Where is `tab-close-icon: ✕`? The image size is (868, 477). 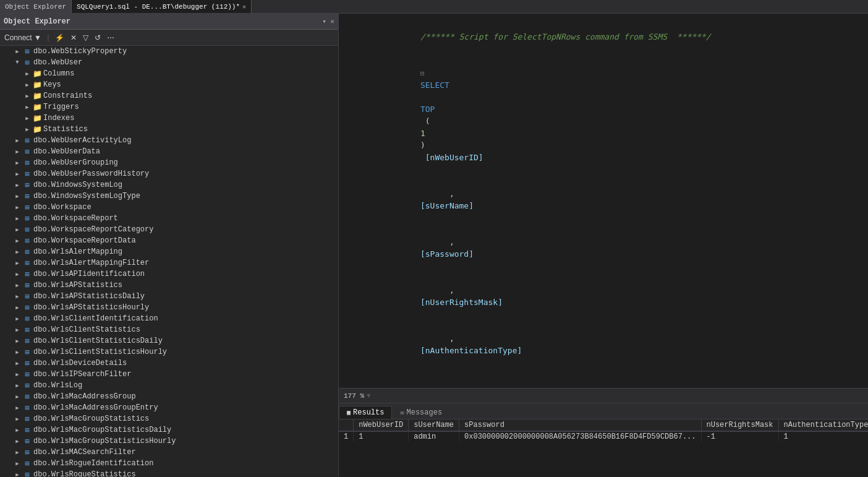
tab-close-icon: ✕ is located at coordinates (244, 7).